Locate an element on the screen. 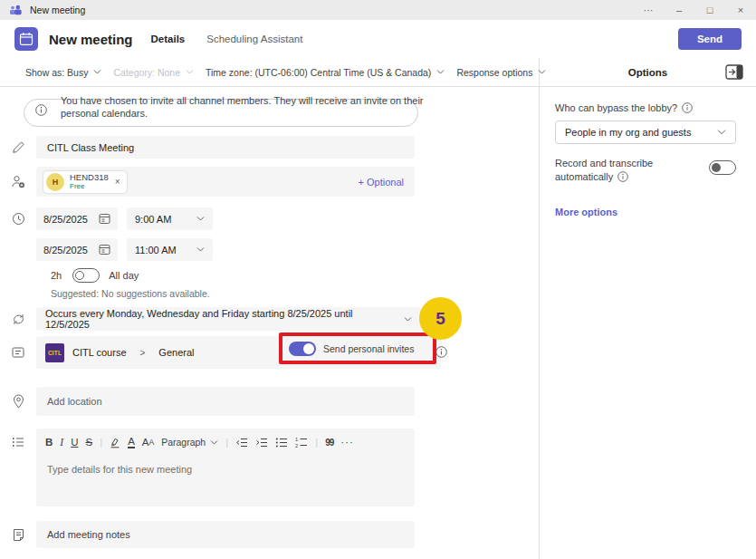 The width and height of the screenshot is (756, 559). collapse-panel-icon is located at coordinates (734, 72).